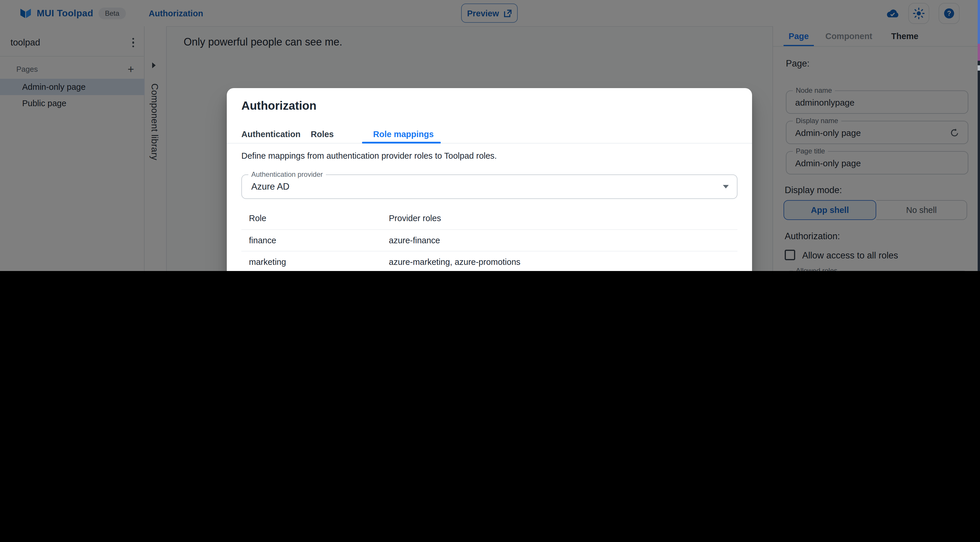  Describe the element at coordinates (489, 239) in the screenshot. I see `role-mappings-table: Role Provider roles finance azure-financ…` at that location.